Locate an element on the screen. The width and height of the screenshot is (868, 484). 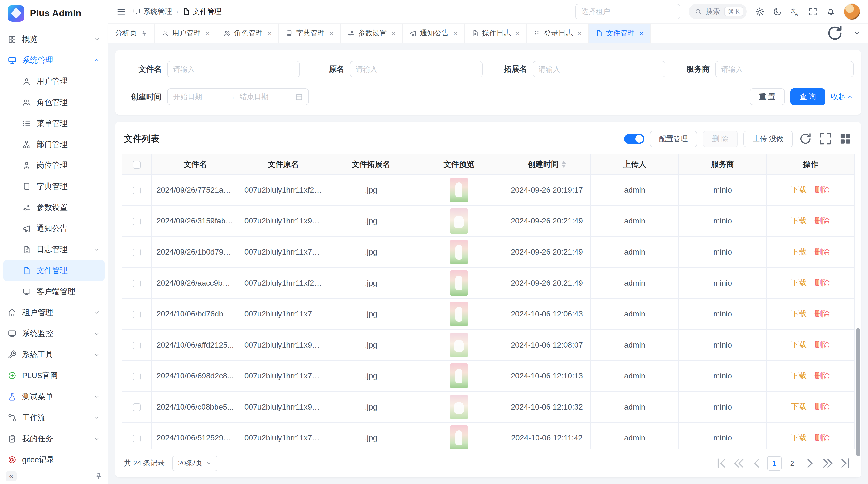
first-page-button is located at coordinates (721, 463).